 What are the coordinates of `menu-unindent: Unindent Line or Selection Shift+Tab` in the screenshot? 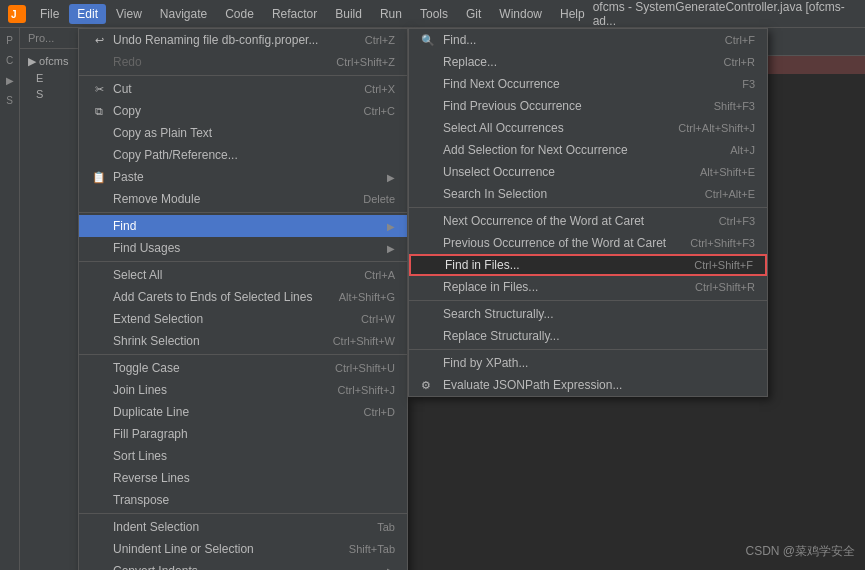 It's located at (243, 549).